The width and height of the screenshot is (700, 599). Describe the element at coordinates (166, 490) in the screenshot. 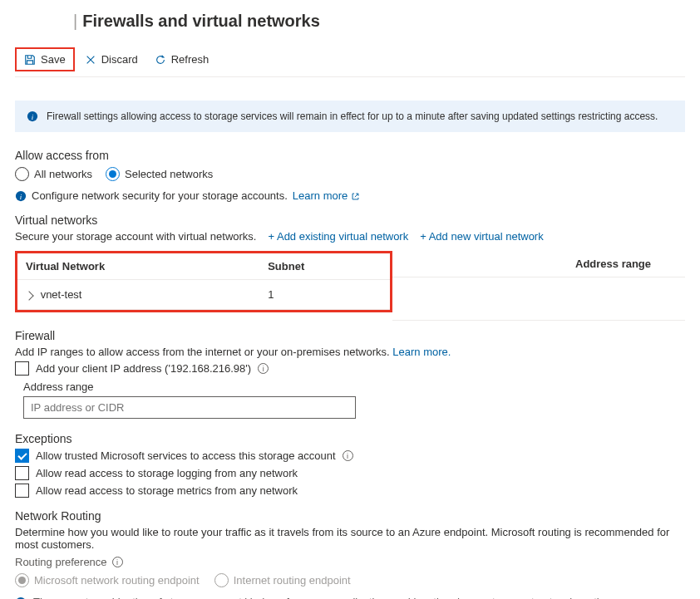

I see `metrics-label: Allow read access to storage metrics fro…` at that location.